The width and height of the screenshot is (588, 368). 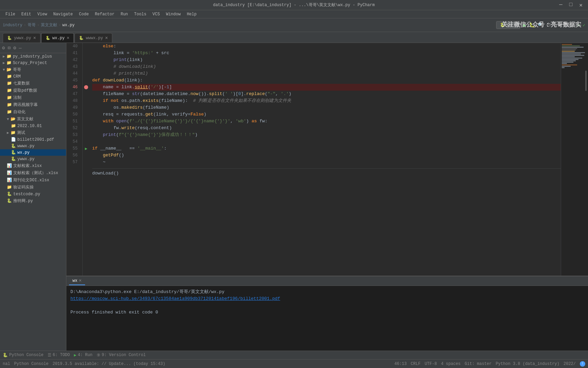 I want to click on sidebar-item-wxpy-selected: 🐍 wx.py, so click(x=33, y=153).